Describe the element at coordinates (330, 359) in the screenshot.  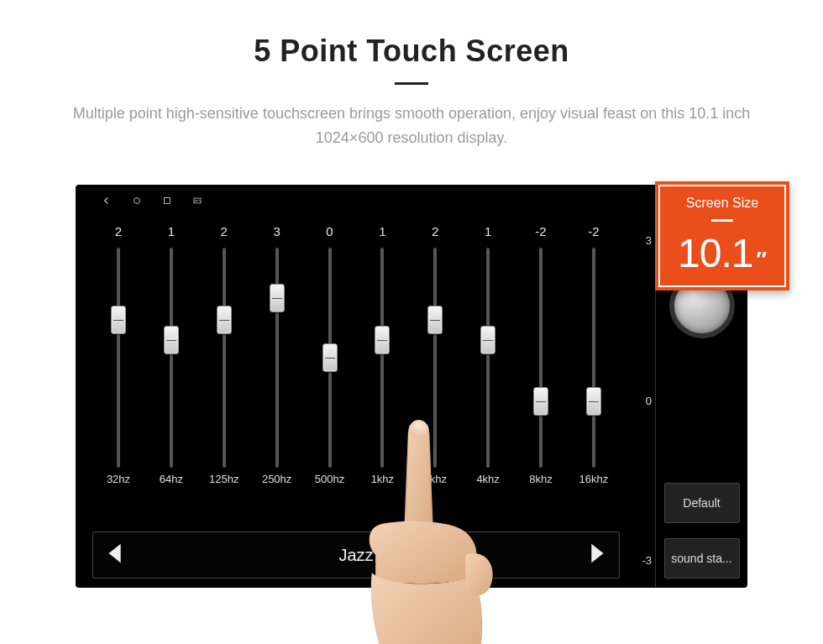
I see `eq-band-4: 0500hz` at that location.